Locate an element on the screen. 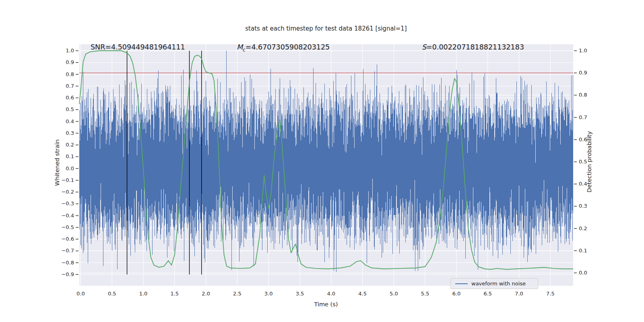 Image resolution: width=644 pixels, height=322 pixels. x-tick-label: 1.5 is located at coordinates (175, 294).